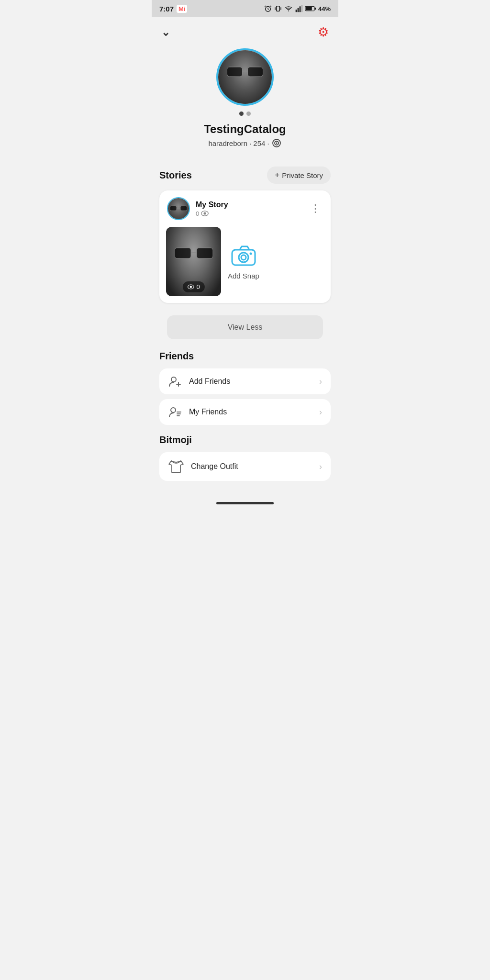  I want to click on story-views: 0, so click(249, 213).